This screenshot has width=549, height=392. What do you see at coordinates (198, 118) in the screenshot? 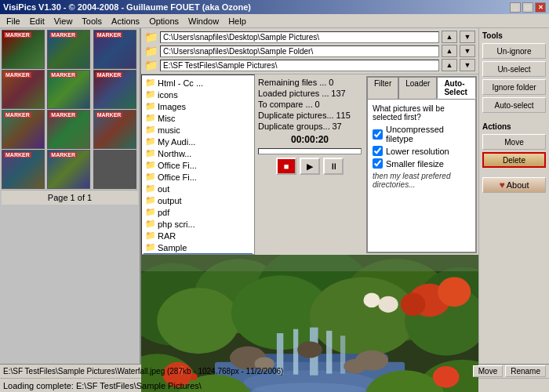
I see `folder-item: 📁Misc` at bounding box center [198, 118].